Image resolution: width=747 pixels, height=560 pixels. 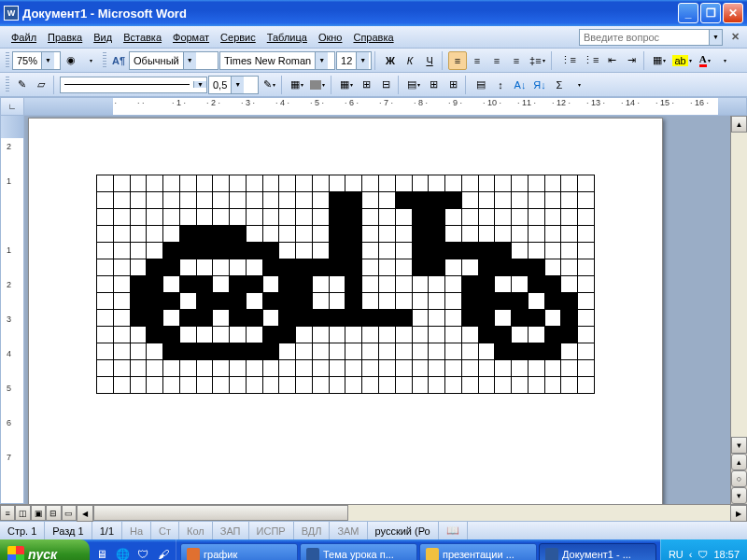 What do you see at coordinates (238, 37) in the screenshot?
I see `menu-tools: Сервис` at bounding box center [238, 37].